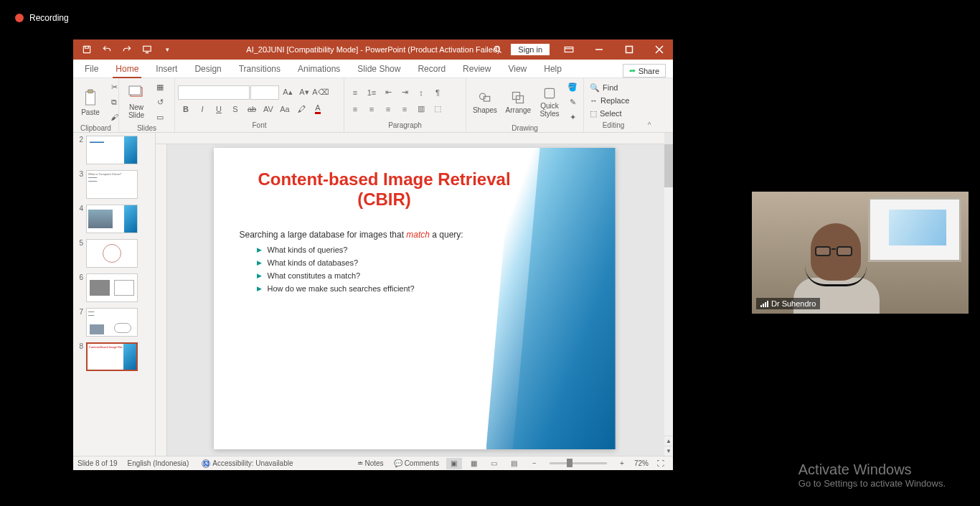  I want to click on zoom-in-button: +, so click(622, 464).